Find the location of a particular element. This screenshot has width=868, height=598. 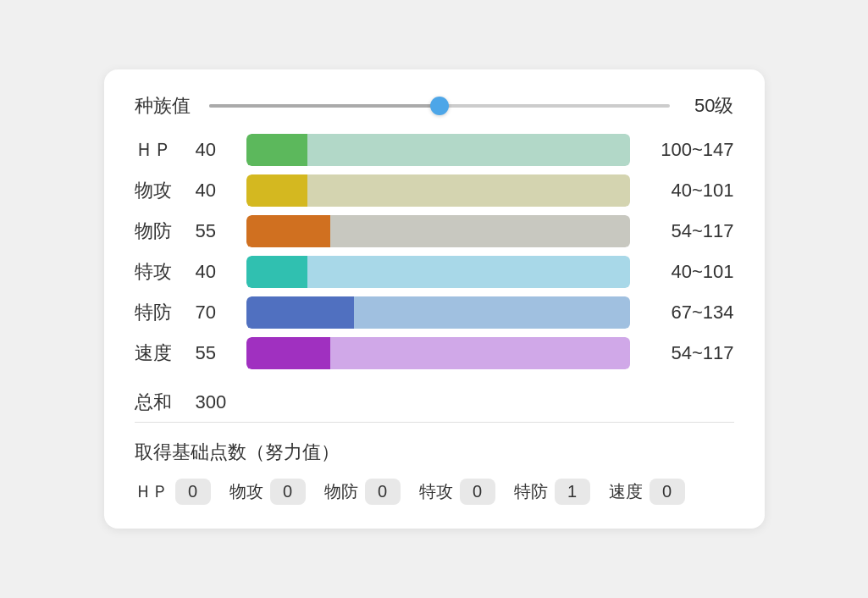

stat-range-0: 100~147 is located at coordinates (688, 150).